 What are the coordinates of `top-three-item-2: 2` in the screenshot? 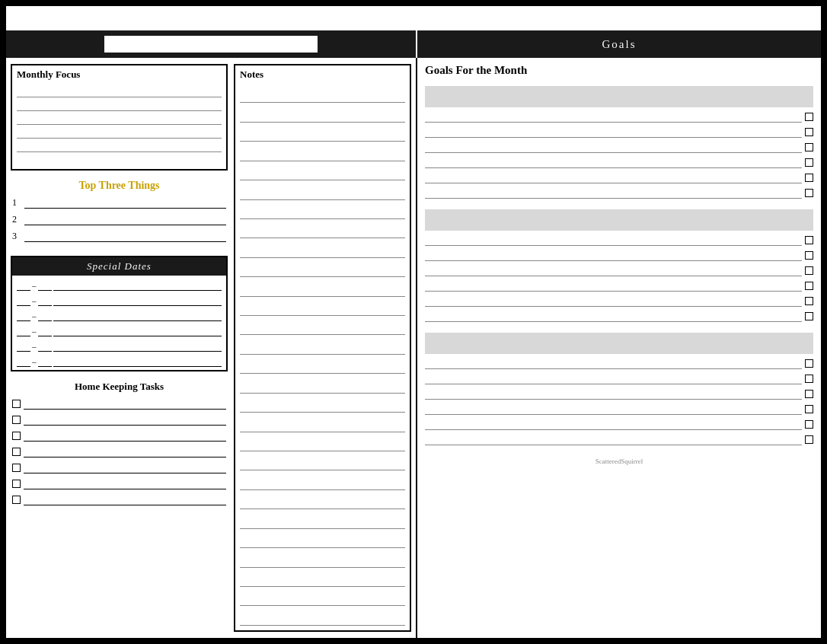 It's located at (119, 219).